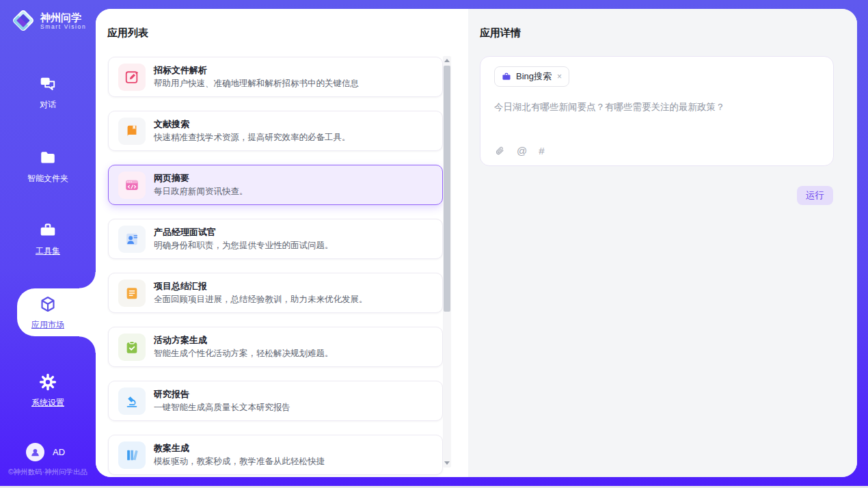 Image resolution: width=868 pixels, height=488 pixels. Describe the element at coordinates (23, 21) in the screenshot. I see `diamond-logo-icon` at that location.